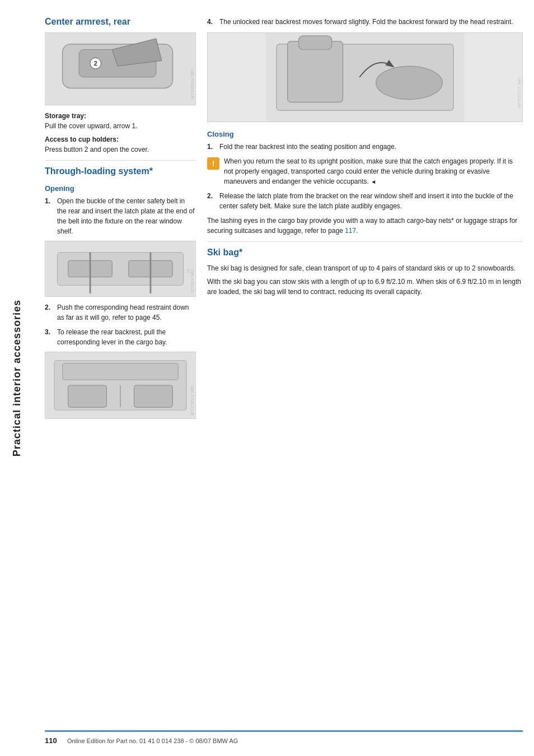 The image size is (534, 756). Describe the element at coordinates (373, 171) in the screenshot. I see `warning-text: When you return the seat to its upright …` at that location.